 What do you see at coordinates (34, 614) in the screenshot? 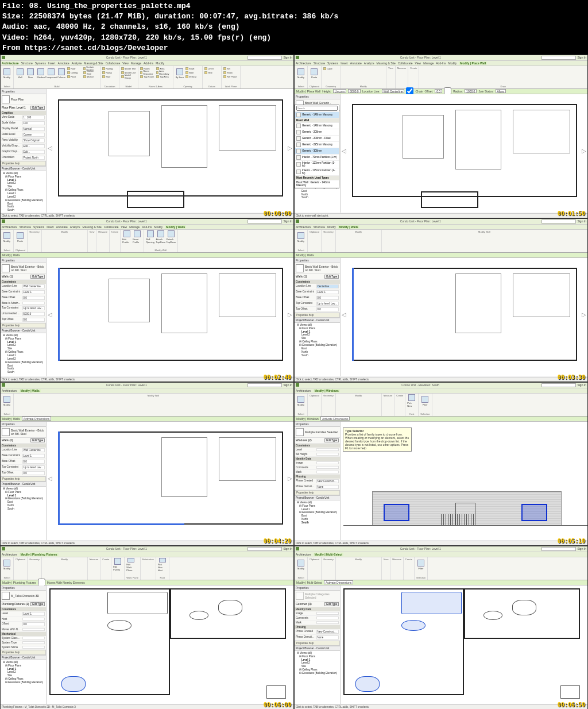
I see `prop-level: Level 1` at bounding box center [34, 614].